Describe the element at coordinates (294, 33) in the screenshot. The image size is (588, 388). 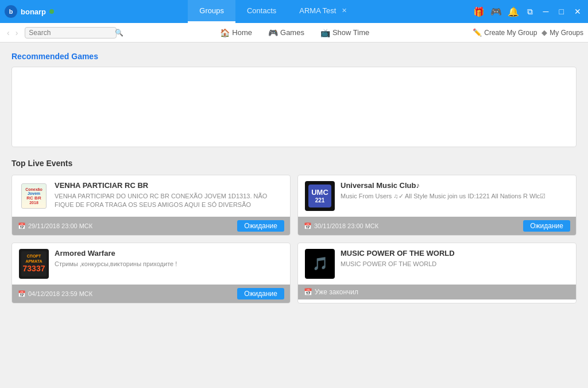
I see `navbar: ‹ › 🔍 🏠 Home 🎮 Games 📺 Show Time ✏️ Crea…` at that location.